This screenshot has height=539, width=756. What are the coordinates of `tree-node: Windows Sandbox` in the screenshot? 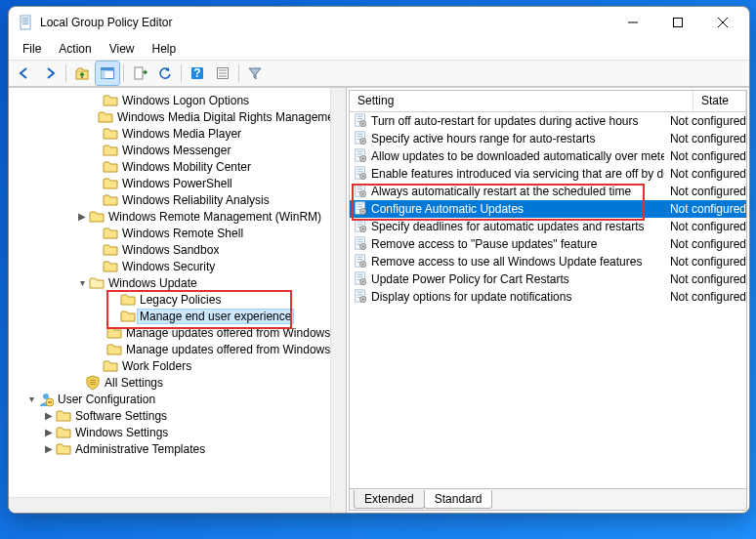 It's located at (178, 250).